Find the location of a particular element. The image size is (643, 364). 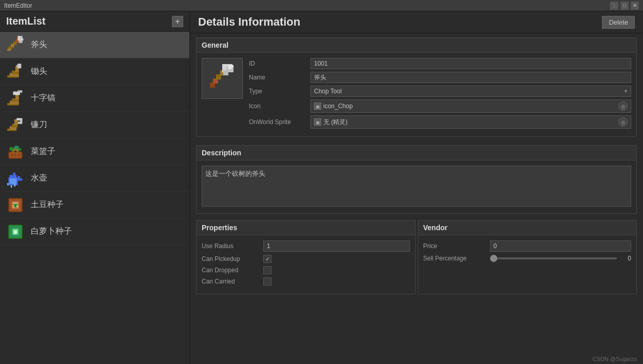

item-icon-hoe is located at coordinates (15, 72).